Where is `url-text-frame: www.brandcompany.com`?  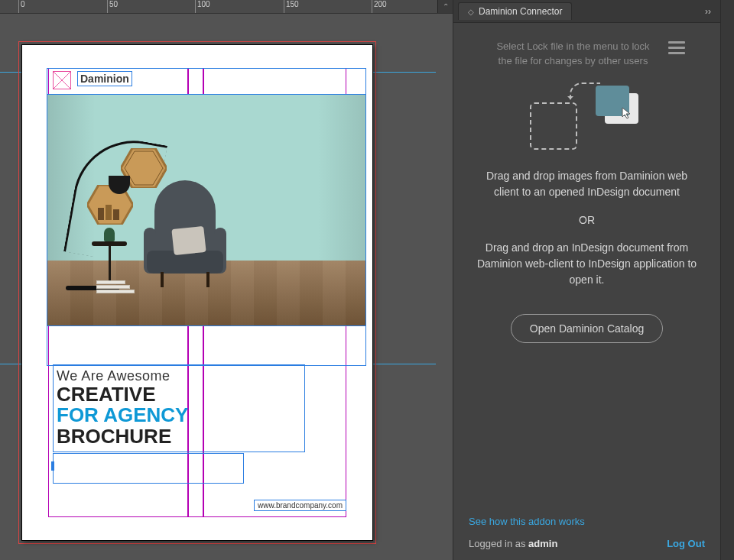 url-text-frame: www.brandcompany.com is located at coordinates (300, 506).